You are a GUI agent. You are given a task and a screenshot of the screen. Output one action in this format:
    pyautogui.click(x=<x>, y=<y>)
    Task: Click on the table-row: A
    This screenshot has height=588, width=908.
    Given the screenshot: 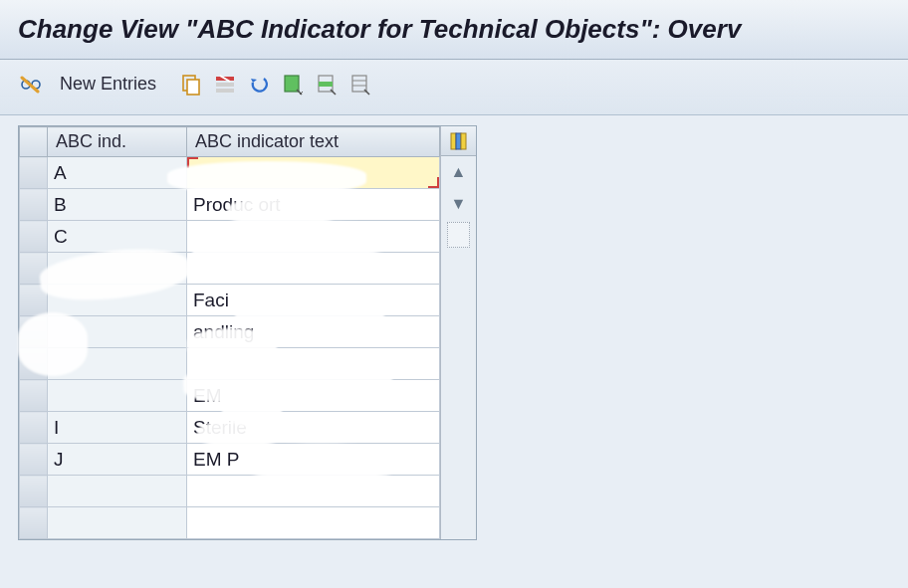 What is the action you would take?
    pyautogui.click(x=230, y=173)
    